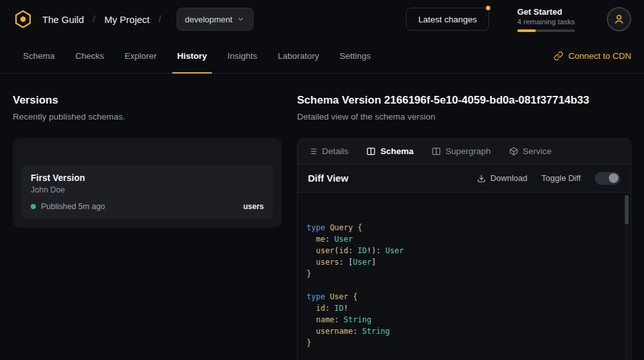 This screenshot has width=644, height=360. Describe the element at coordinates (437, 151) in the screenshot. I see `supergraph-icon` at that location.